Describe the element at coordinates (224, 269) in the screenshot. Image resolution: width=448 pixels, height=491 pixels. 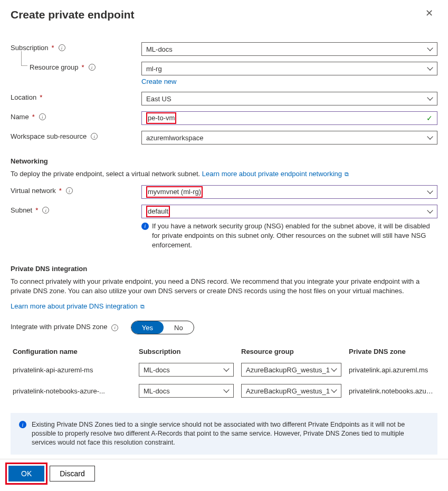
I see `dns-section-title: Private DNS integration` at that location.